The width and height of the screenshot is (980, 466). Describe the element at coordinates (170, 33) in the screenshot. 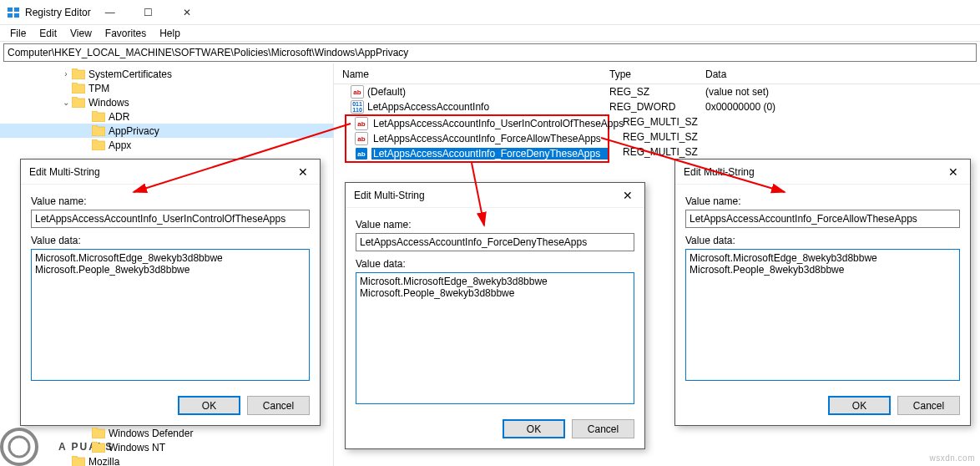

I see `menu-help: Help` at that location.